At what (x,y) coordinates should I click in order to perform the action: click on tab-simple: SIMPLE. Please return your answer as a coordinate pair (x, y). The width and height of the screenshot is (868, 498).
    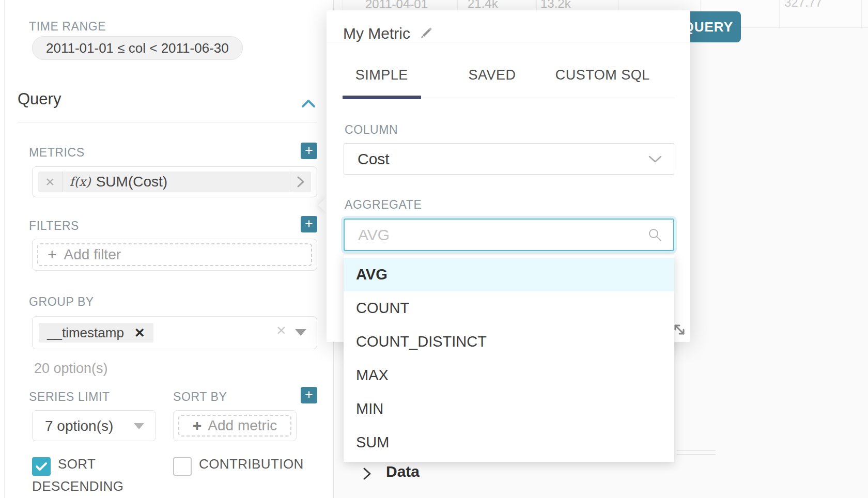
    Looking at the image, I should click on (382, 75).